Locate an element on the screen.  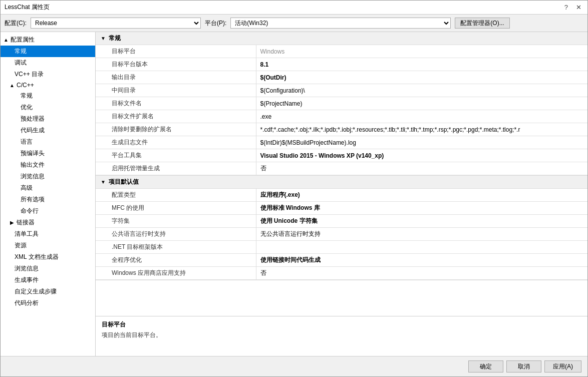
bottom-panel-description: 项目的当前目标平台。 is located at coordinates (342, 335).